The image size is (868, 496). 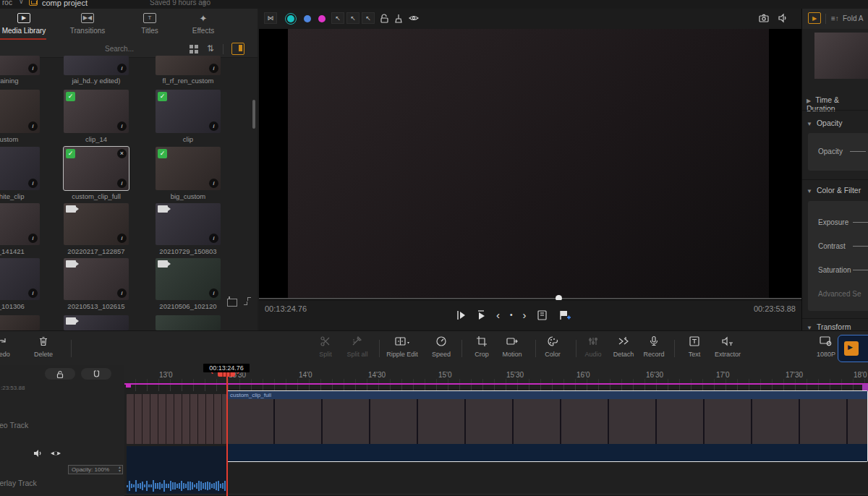 What do you see at coordinates (654, 347) in the screenshot?
I see `record-button: Record` at bounding box center [654, 347].